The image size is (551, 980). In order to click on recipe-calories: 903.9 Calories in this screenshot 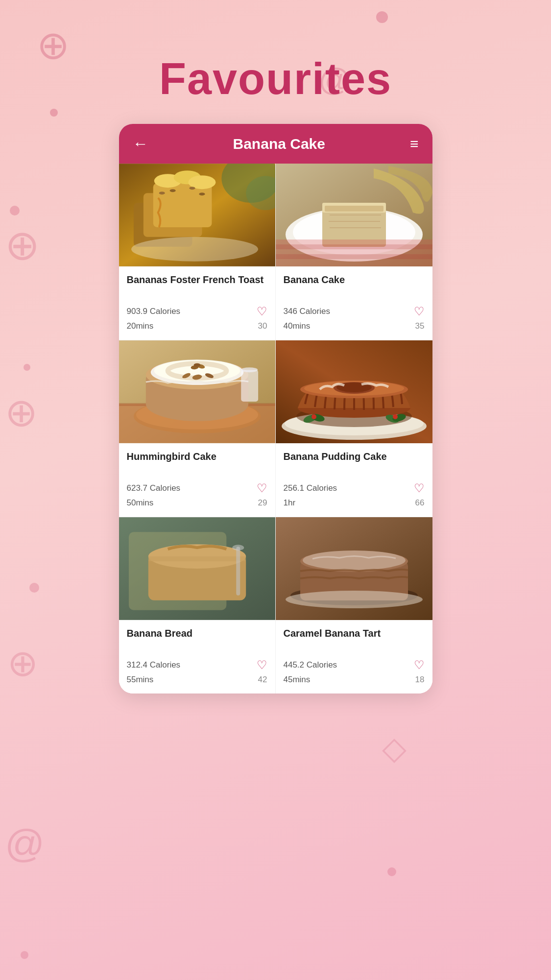, I will do `click(154, 311)`.